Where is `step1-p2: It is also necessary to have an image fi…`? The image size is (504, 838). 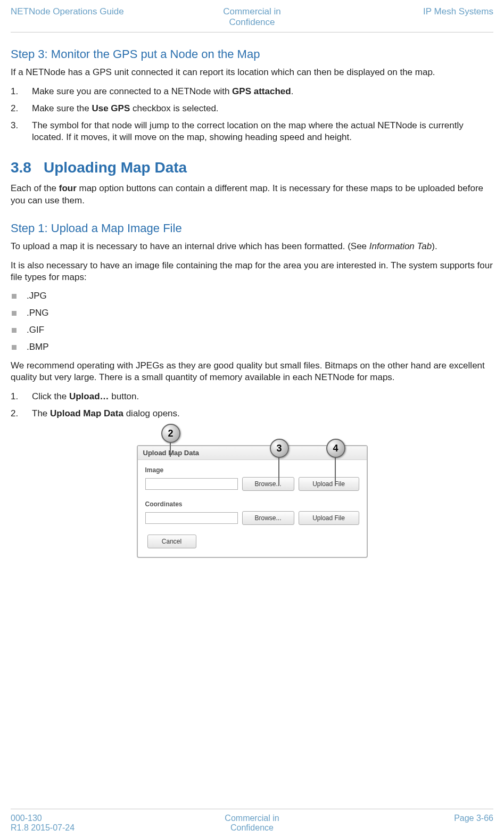
step1-p2: It is also necessary to have an image fi… is located at coordinates (252, 272).